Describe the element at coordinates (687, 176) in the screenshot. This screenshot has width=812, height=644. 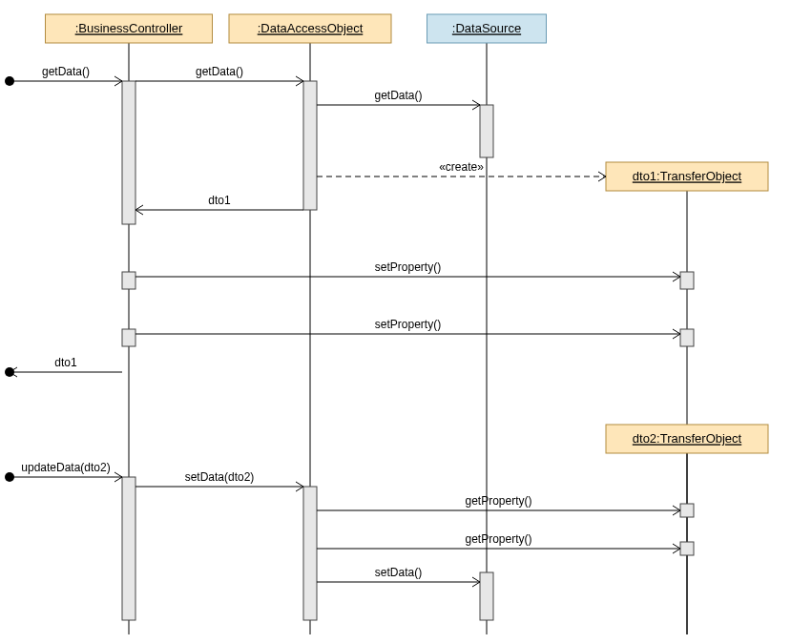
I see `lifeline-label-dto1: dto1:TransferObject` at that location.